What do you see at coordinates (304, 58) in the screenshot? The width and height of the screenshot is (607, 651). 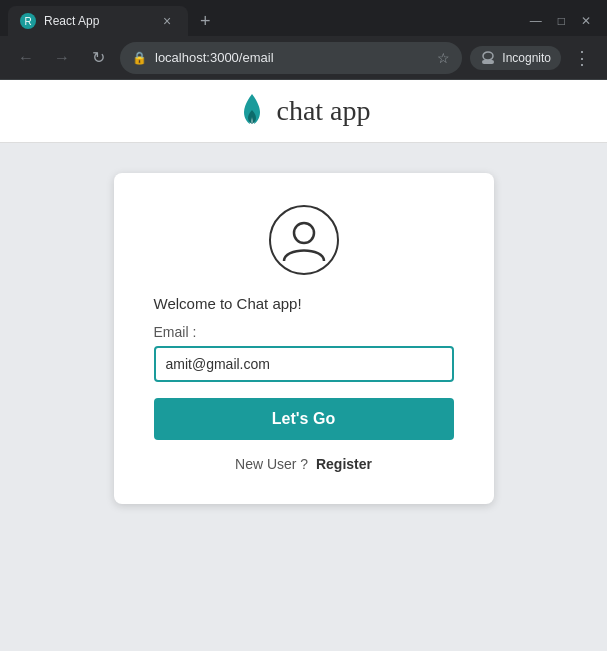 I see `address-bar: ← → ↻ 🔒 localhost:3000/email ☆ Incognito…` at bounding box center [304, 58].